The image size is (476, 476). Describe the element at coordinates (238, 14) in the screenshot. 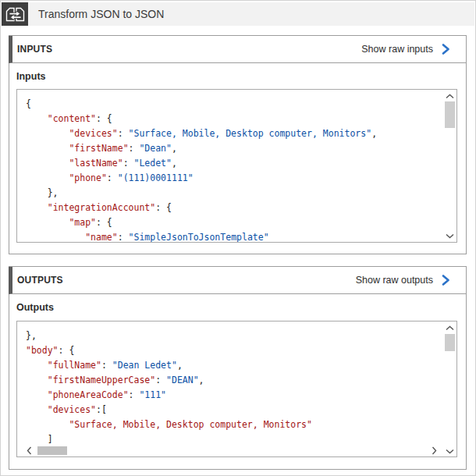

I see `action-header: Transform JSON to JSON` at that location.